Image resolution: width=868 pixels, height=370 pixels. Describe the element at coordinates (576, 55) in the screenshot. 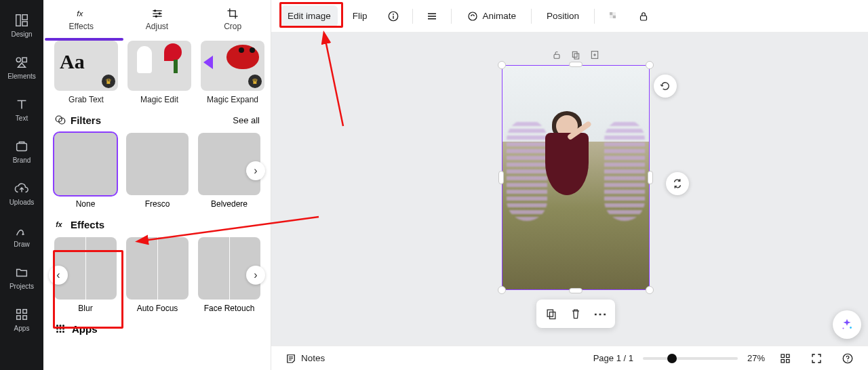

I see `element-quick-actions` at that location.